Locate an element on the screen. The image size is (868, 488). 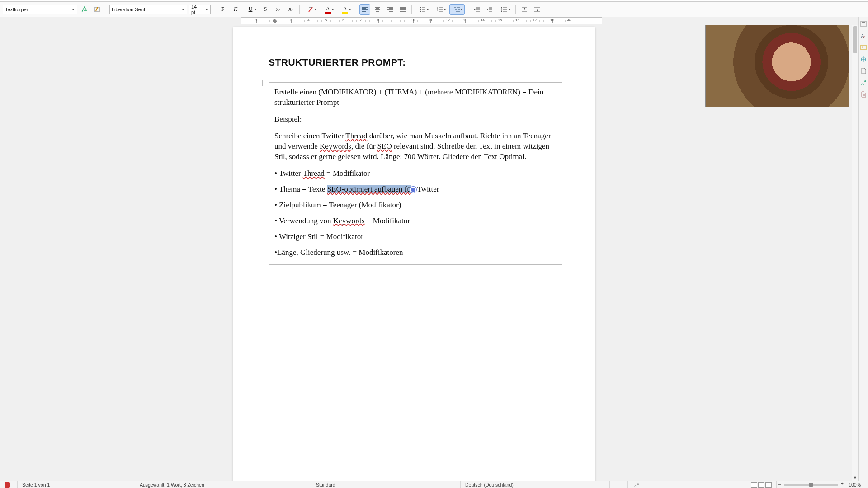
text-run: • Witziger Stil = Modifikator is located at coordinates (319, 237).